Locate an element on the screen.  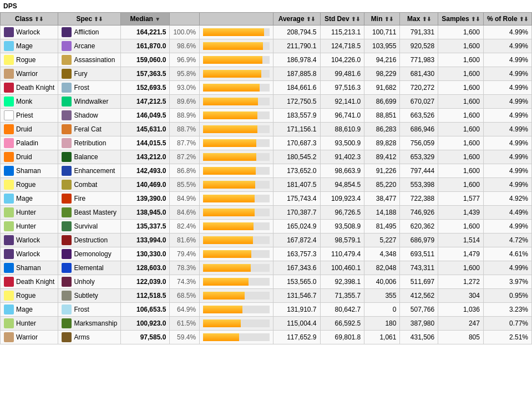
cell-max: 746,926 is located at coordinates (419, 213).